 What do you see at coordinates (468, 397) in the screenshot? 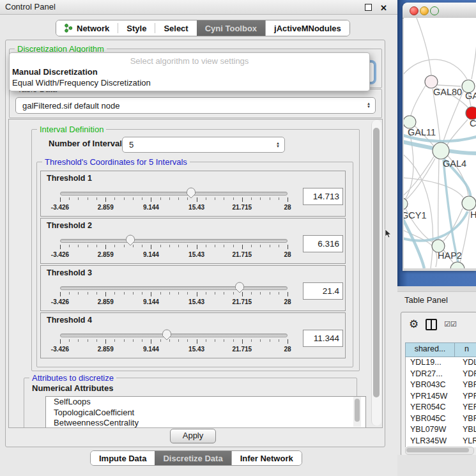
I see `table-cell: YPR1` at bounding box center [468, 397].